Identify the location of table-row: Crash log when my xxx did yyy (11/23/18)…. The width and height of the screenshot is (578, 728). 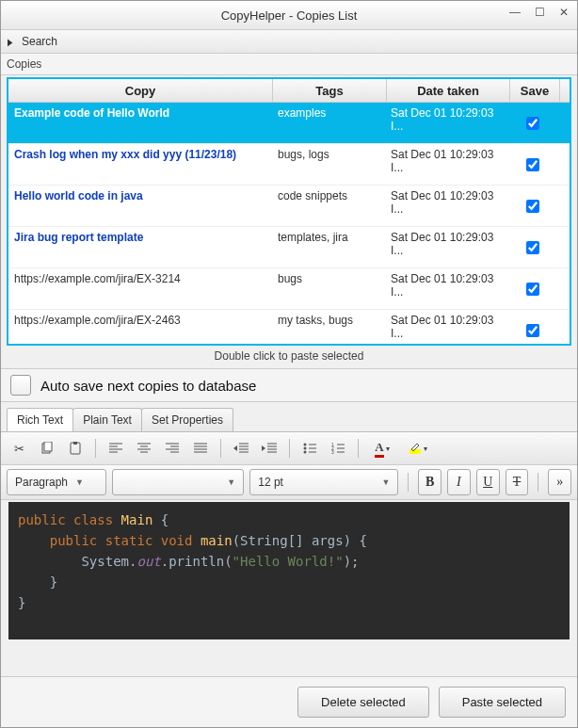
(289, 165).